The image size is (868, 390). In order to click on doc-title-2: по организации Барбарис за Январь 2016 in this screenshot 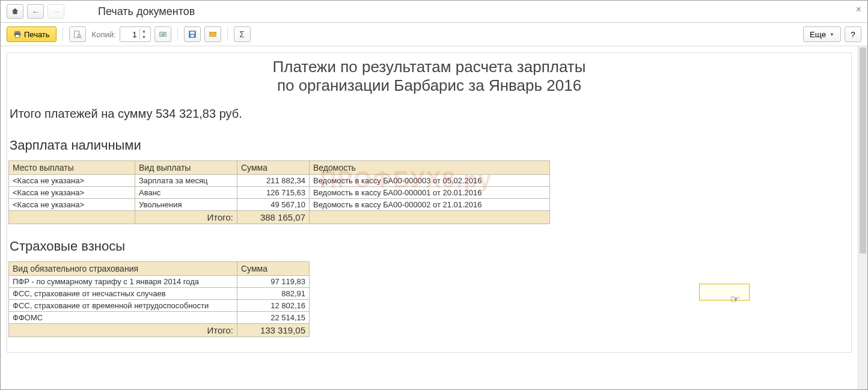, I will do `click(429, 89)`.